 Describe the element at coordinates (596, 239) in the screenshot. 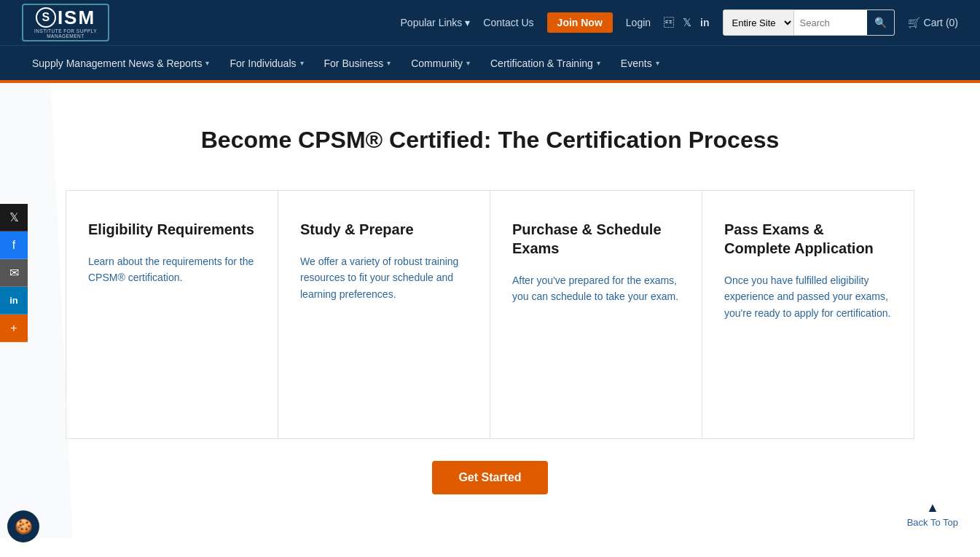

I see `card-title-purchase: Purchase & Schedule Exams` at that location.